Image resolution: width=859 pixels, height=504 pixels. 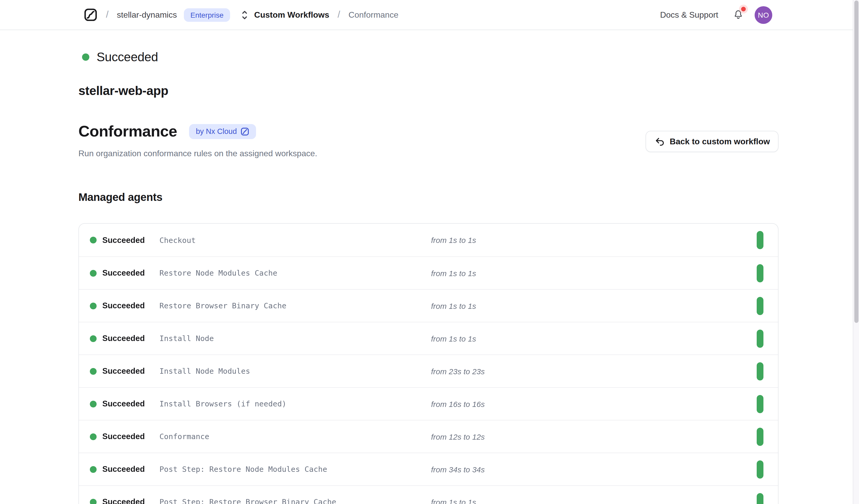 What do you see at coordinates (295, 273) in the screenshot?
I see `agent-step-name: Restore Node Modules Cache` at bounding box center [295, 273].